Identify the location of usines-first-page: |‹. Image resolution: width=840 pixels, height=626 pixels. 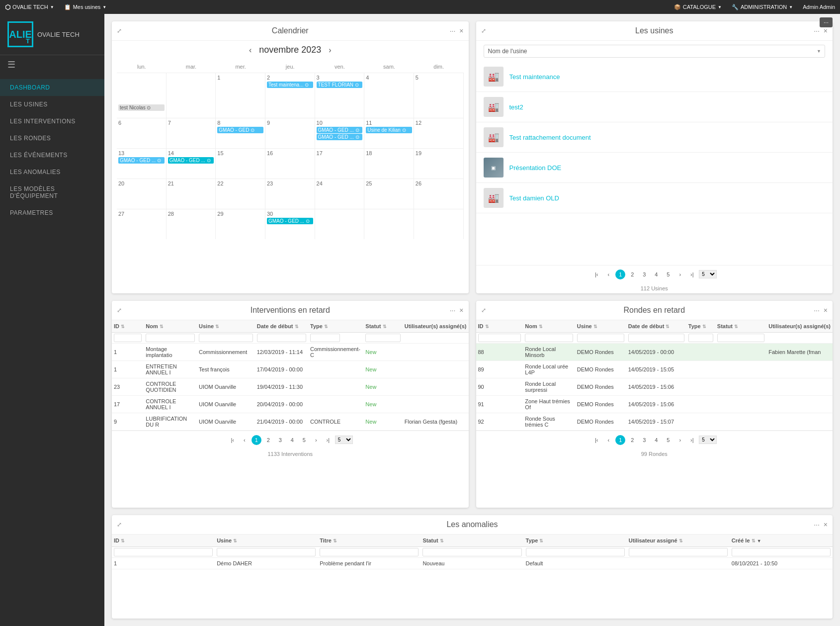
(596, 274).